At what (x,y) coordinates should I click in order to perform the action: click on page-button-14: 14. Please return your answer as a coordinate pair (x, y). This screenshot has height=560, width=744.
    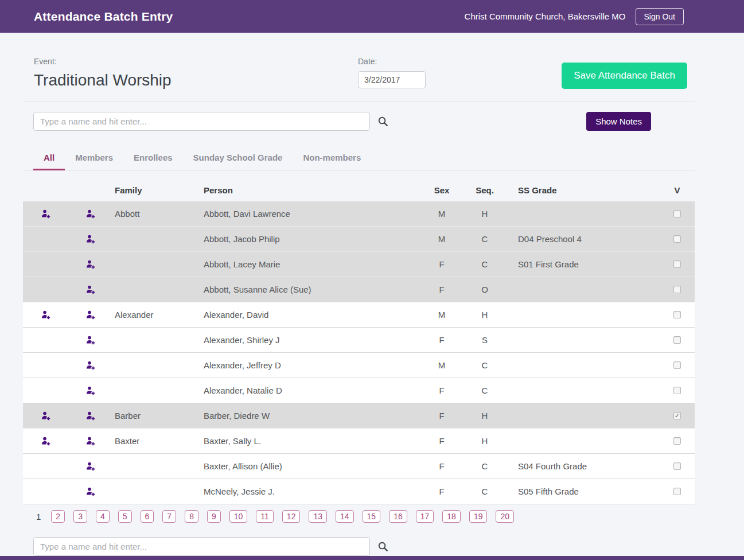
    Looking at the image, I should click on (345, 516).